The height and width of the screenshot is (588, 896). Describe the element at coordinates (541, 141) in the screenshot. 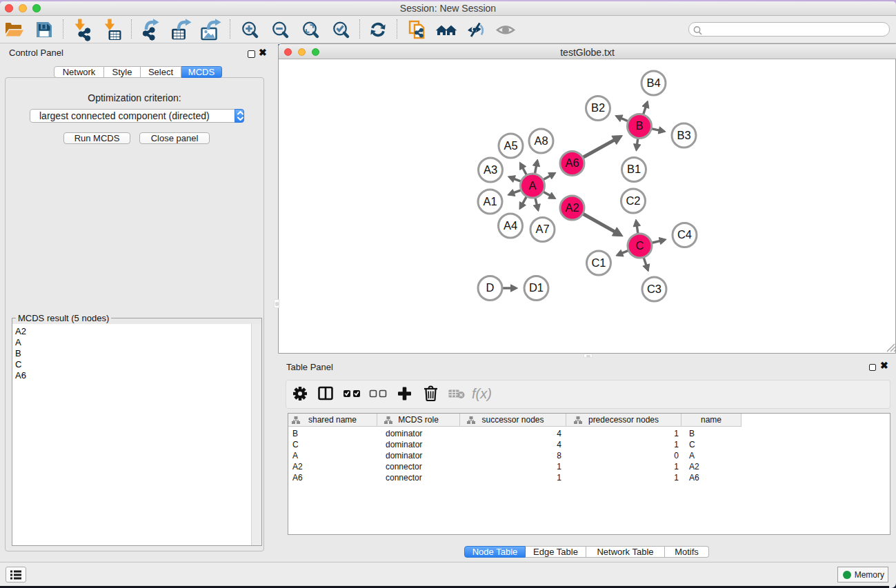

I see `svg-text: A8` at that location.